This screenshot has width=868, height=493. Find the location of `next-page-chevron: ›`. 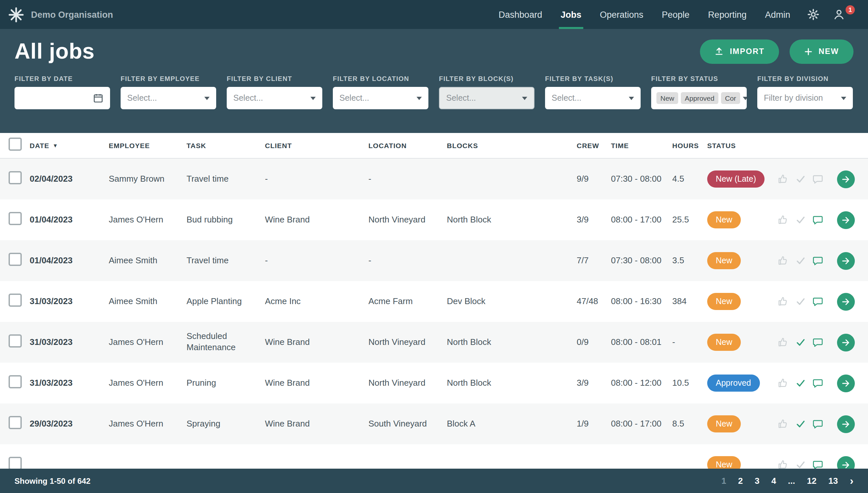

next-page-chevron: › is located at coordinates (852, 481).